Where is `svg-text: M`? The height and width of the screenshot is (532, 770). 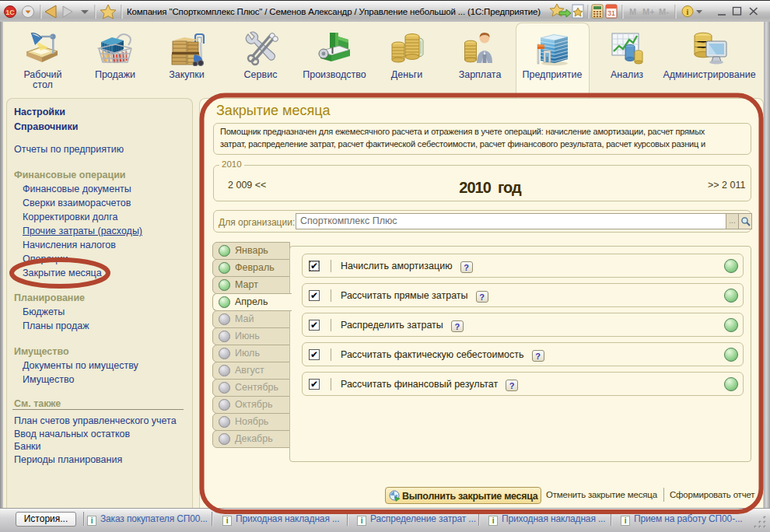 svg-text: M is located at coordinates (633, 12).